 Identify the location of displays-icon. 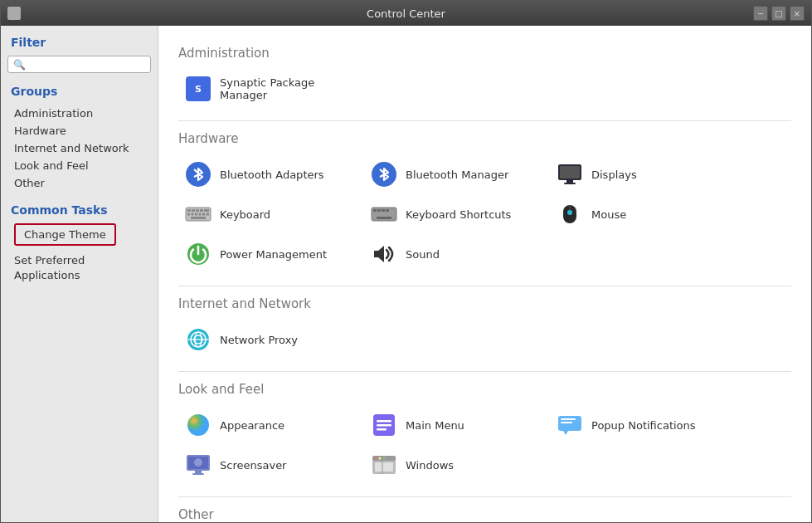
(570, 174).